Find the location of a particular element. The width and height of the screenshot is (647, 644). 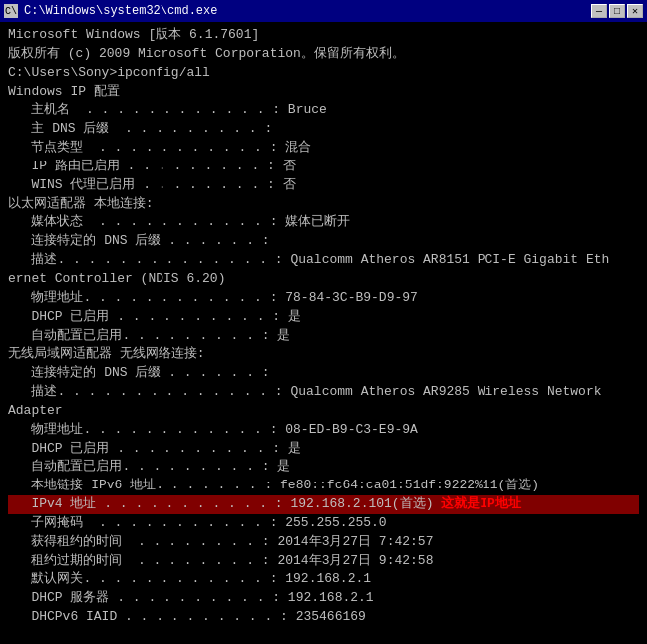

close-button: ✕ is located at coordinates (635, 11).